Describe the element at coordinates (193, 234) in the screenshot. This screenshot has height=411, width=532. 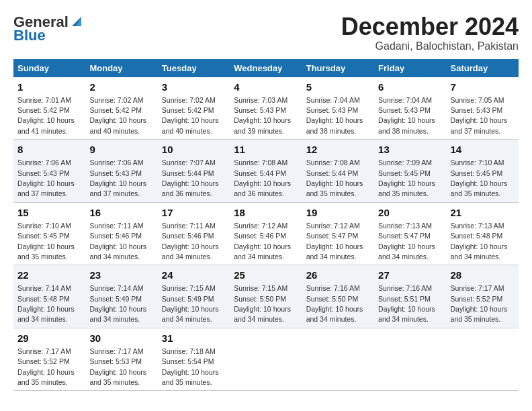
I see `calendar-day-cell: 17 Sunrise: 7:11 AM Sunset: 5:46 PM Dayl…` at that location.